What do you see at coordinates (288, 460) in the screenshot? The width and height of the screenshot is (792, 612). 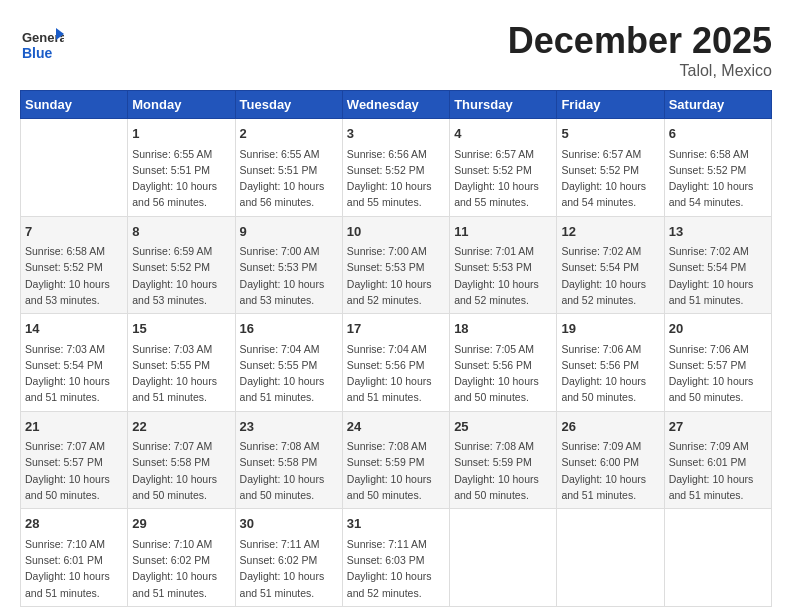 I see `calendar-cell: 23Sunrise: 7:08 AM Sunset: 5:58 PM Dayli…` at bounding box center [288, 460].